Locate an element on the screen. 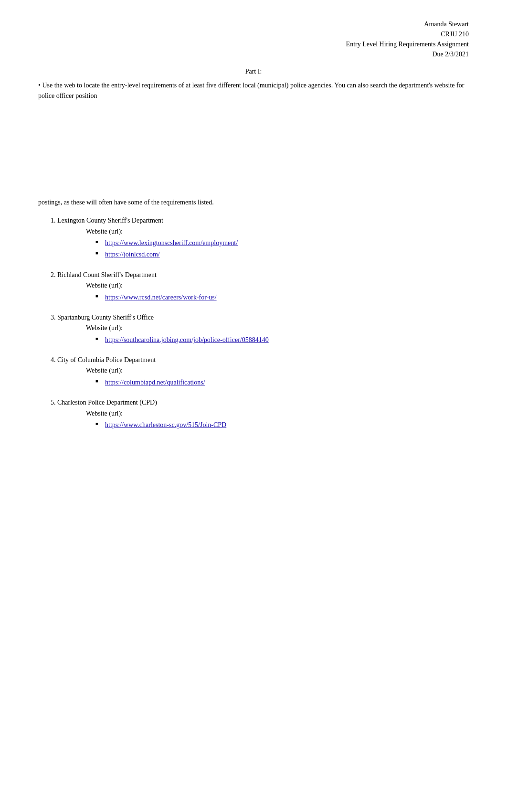 This screenshot has height=812, width=507. link-2-1: https://www.rcsd.net/careers/work-for-us… is located at coordinates (161, 297).